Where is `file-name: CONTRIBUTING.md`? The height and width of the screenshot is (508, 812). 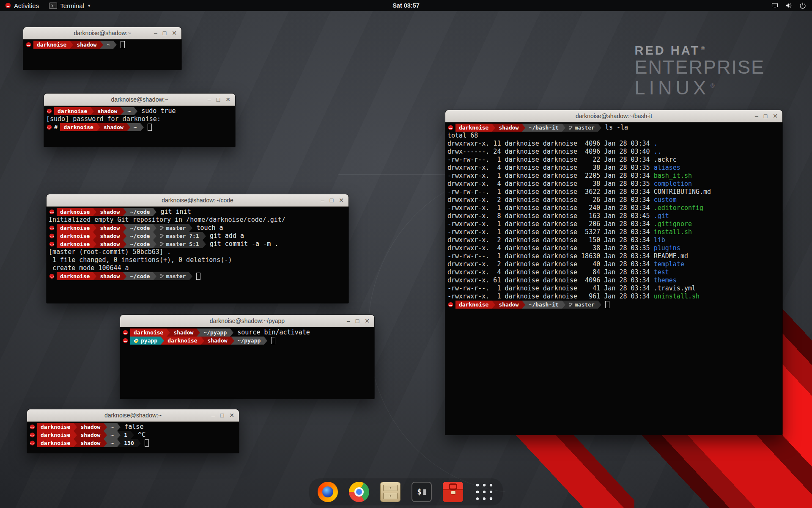 file-name: CONTRIBUTING.md is located at coordinates (683, 192).